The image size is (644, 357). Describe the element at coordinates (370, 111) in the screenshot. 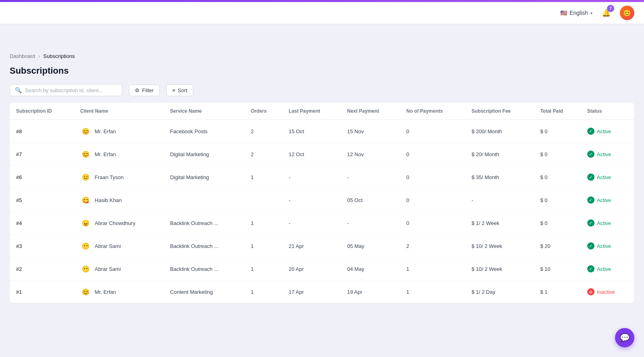

I see `col-next-payment: Next Payment` at that location.